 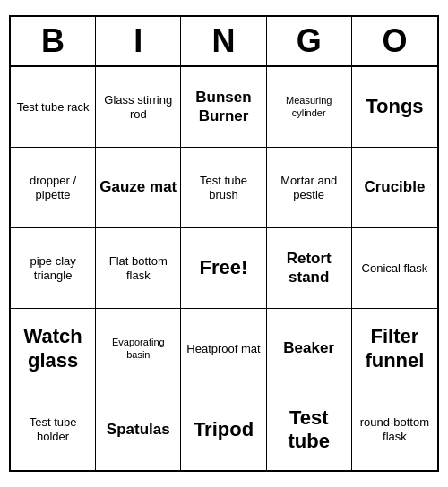 What do you see at coordinates (224, 41) in the screenshot?
I see `header-letter-n: N` at bounding box center [224, 41].